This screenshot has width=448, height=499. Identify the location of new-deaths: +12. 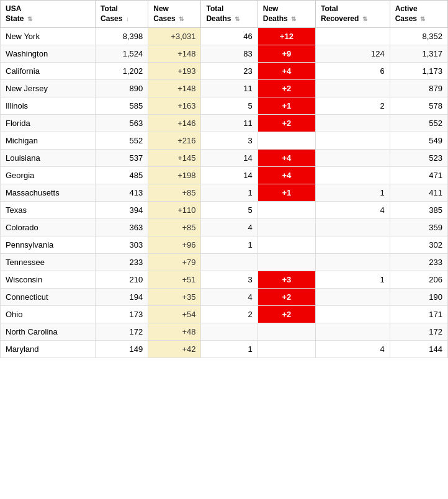
(287, 37).